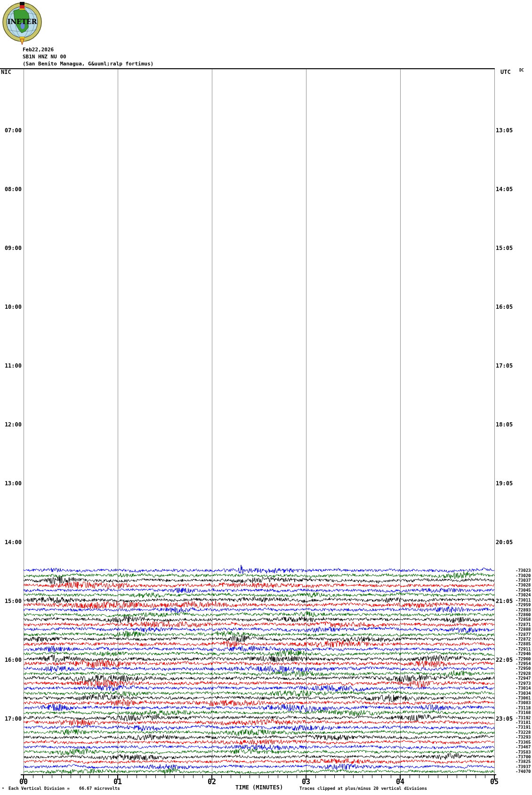  Describe the element at coordinates (504, 601) in the screenshot. I see `right-time-label: 21:05` at that location.